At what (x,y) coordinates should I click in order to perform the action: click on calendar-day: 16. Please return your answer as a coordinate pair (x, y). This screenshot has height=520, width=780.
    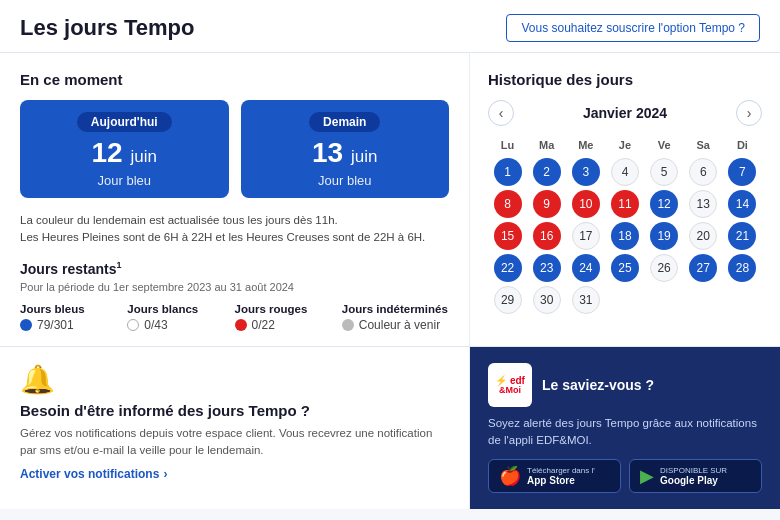
    Looking at the image, I should click on (547, 236).